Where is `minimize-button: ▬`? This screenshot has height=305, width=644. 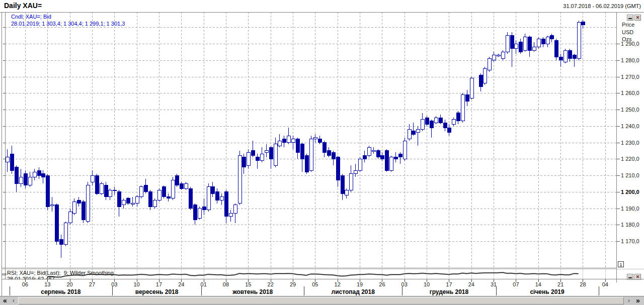
minimize-button: ▬ is located at coordinates (630, 18).